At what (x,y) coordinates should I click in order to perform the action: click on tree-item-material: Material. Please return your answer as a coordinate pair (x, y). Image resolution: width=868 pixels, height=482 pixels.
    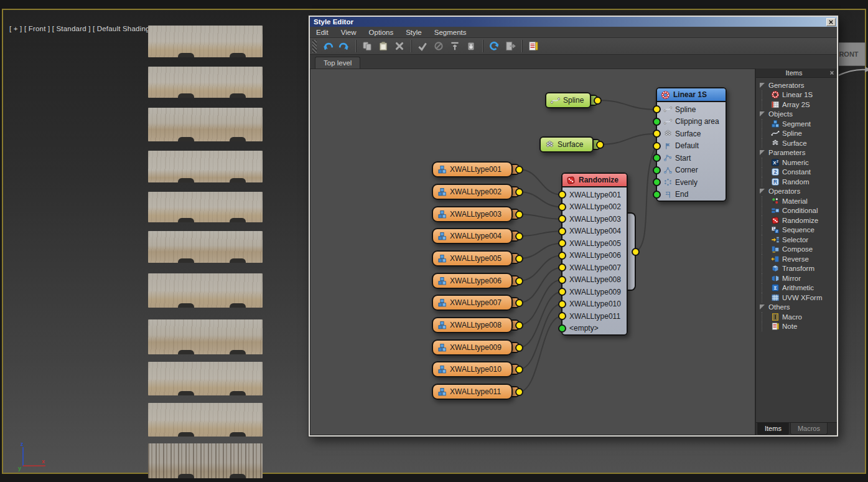
    Looking at the image, I should click on (799, 201).